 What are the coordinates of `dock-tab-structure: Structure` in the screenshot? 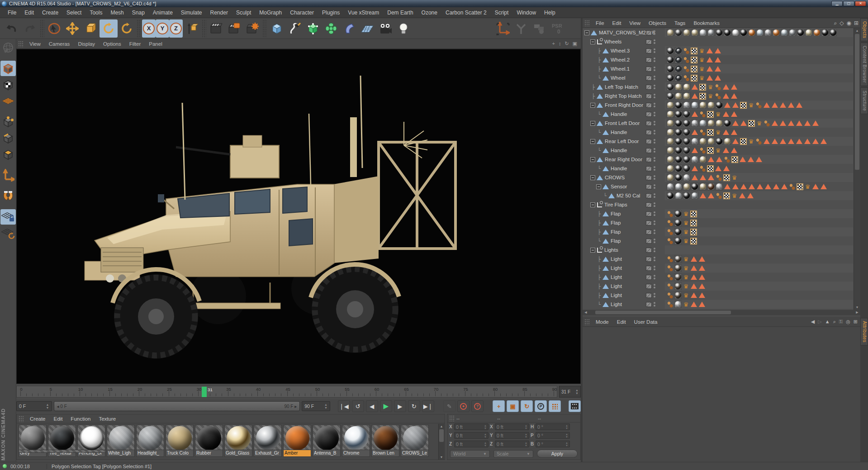 It's located at (864, 101).